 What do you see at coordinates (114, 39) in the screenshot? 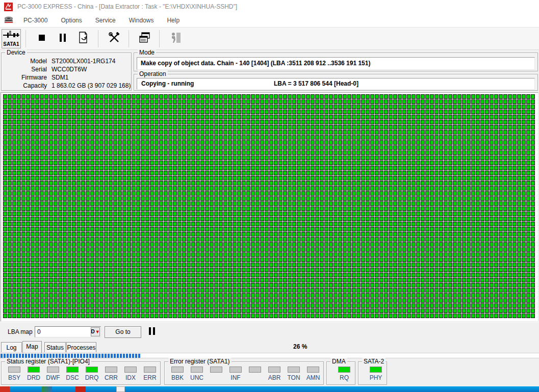
I see `utilities-button` at bounding box center [114, 39].